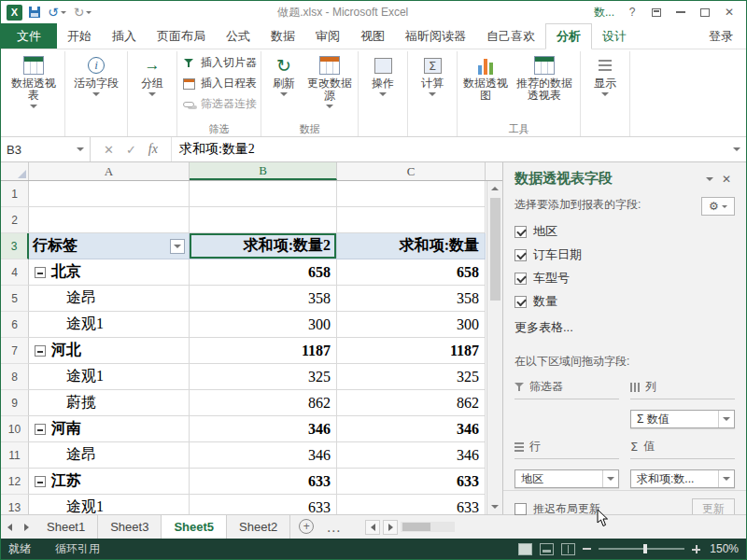 Image resolution: width=747 pixels, height=560 pixels. Describe the element at coordinates (263, 377) in the screenshot. I see `cell-b8: 325` at that location.